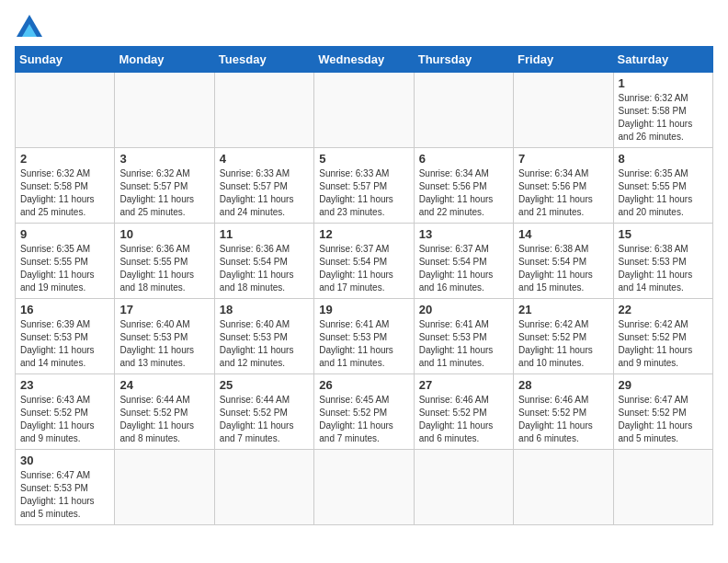  What do you see at coordinates (165, 60) in the screenshot?
I see `calendar-day-header: Monday` at bounding box center [165, 60].